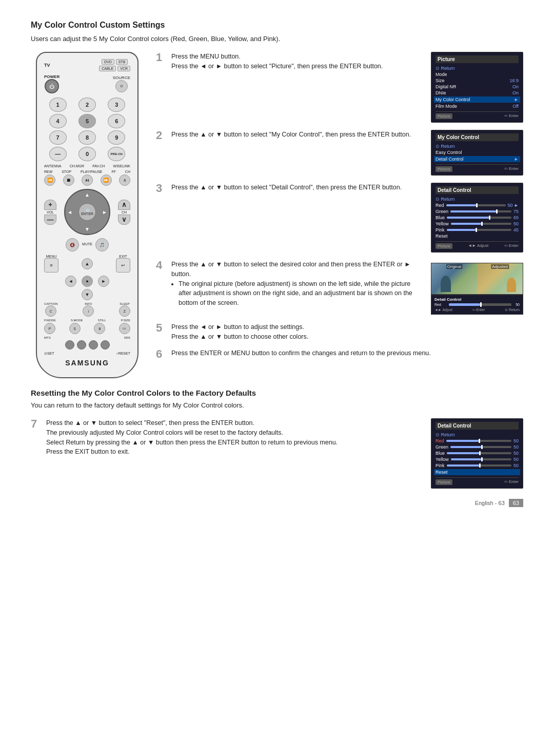  Describe the element at coordinates (477, 300) in the screenshot. I see `bottom-title: Detail Control` at that location.